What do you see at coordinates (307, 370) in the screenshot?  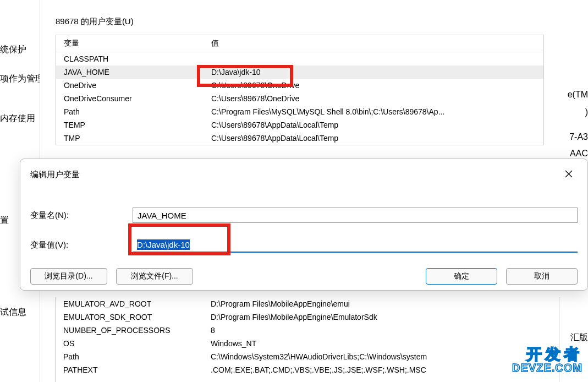 I see `table-row: PATHEXT.COM;.EXE;.BAT;.CMD;.VBS;.VBE;.JS…` at bounding box center [307, 370].